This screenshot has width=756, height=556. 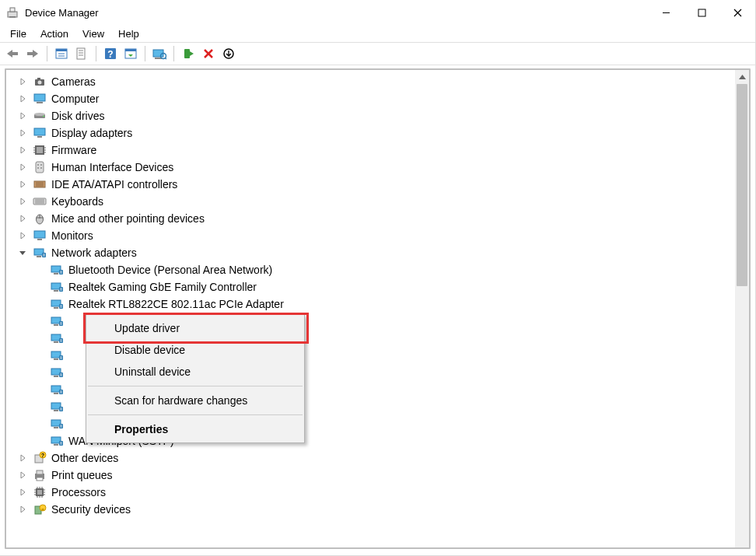 What do you see at coordinates (370, 270) in the screenshot?
I see `tree-node: Bluetooth Device (Personal Area Network)` at bounding box center [370, 270].